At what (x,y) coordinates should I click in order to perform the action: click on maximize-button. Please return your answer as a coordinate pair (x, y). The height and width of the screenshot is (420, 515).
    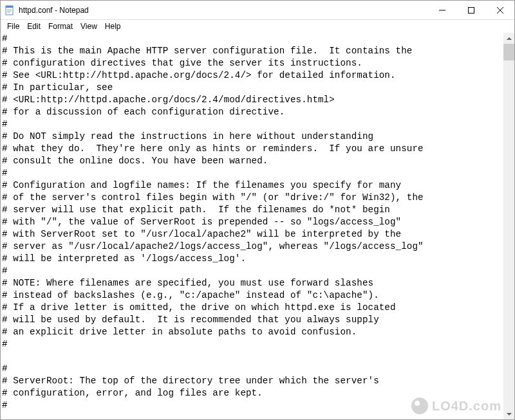
    Looking at the image, I should click on (471, 10).